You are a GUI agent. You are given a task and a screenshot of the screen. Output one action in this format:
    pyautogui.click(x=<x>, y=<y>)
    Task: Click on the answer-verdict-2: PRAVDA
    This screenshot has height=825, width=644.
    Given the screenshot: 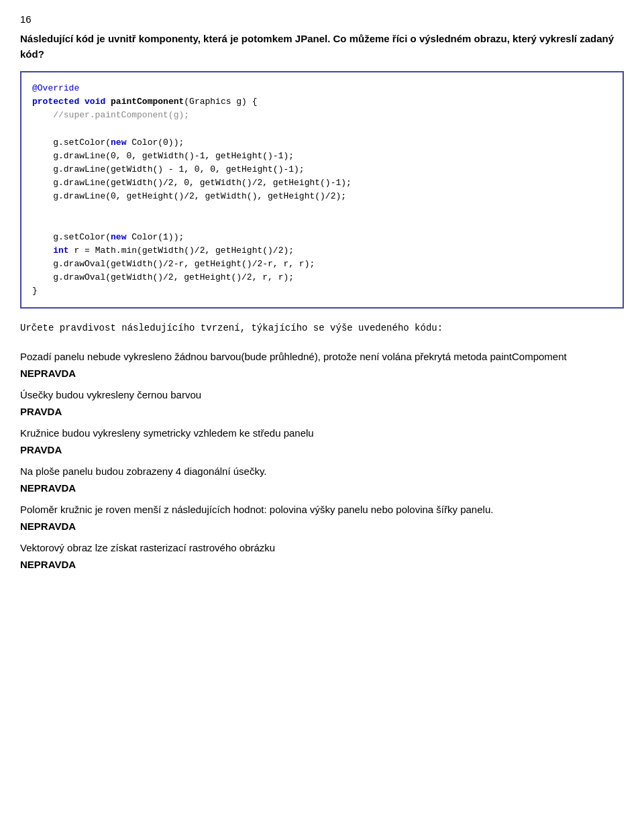 What is the action you would take?
    pyautogui.click(x=41, y=412)
    